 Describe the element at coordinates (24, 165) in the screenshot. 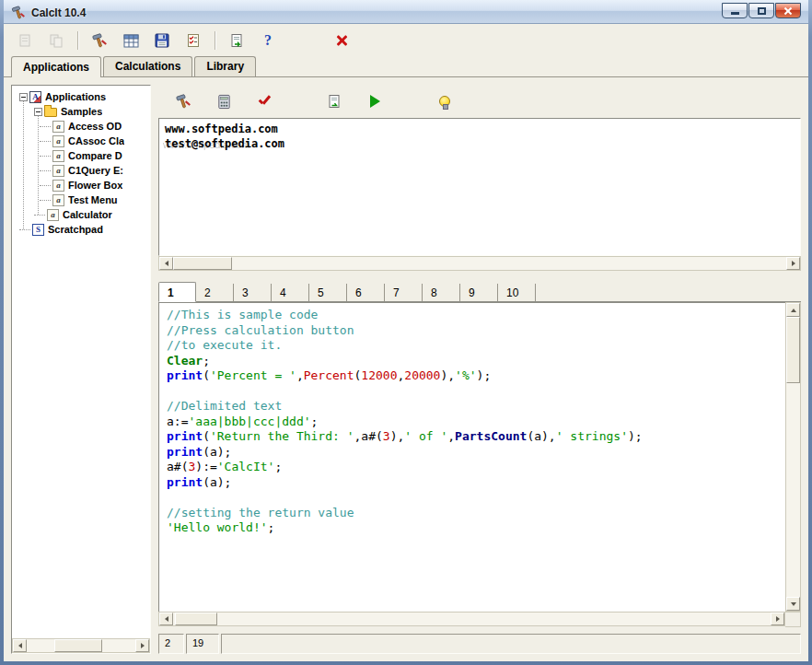

I see `tree-guide-line` at that location.